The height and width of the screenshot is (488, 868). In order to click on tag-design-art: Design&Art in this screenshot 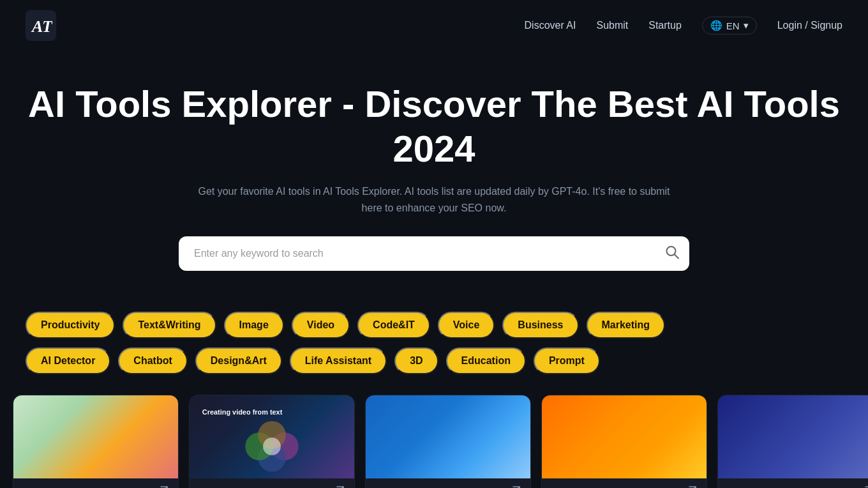, I will do `click(239, 361)`.